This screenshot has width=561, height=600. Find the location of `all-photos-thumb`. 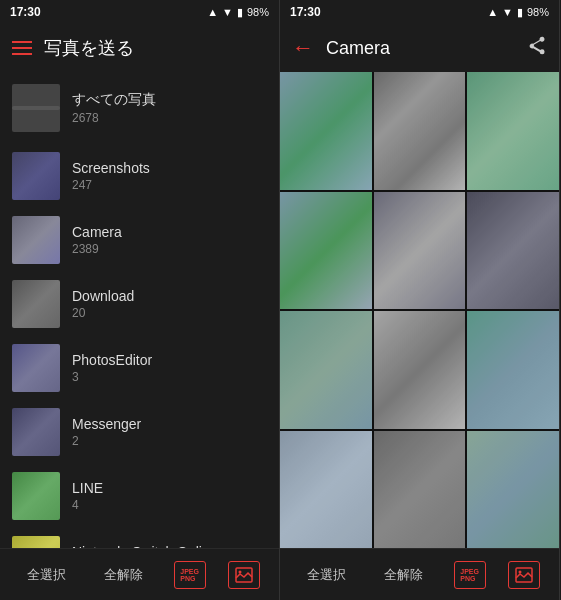

all-photos-thumb is located at coordinates (36, 108).